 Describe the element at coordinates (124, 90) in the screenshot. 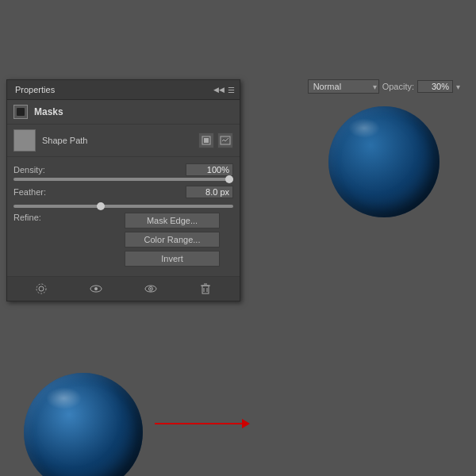

I see `panel-titlebar: Properties ◀◀ ☰` at that location.